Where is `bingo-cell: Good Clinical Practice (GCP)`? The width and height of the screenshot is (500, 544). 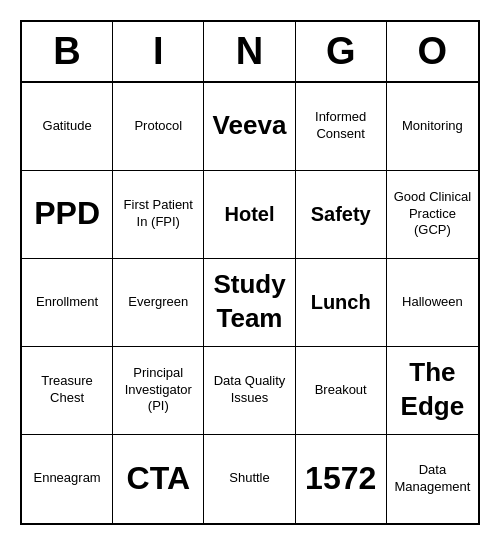 bingo-cell: Good Clinical Practice (GCP) is located at coordinates (432, 215).